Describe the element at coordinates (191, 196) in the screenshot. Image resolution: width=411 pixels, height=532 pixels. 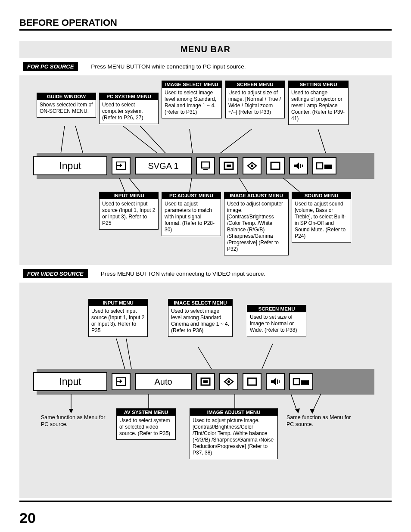
I see `callout-title: PC ADJUST MENU` at that location.